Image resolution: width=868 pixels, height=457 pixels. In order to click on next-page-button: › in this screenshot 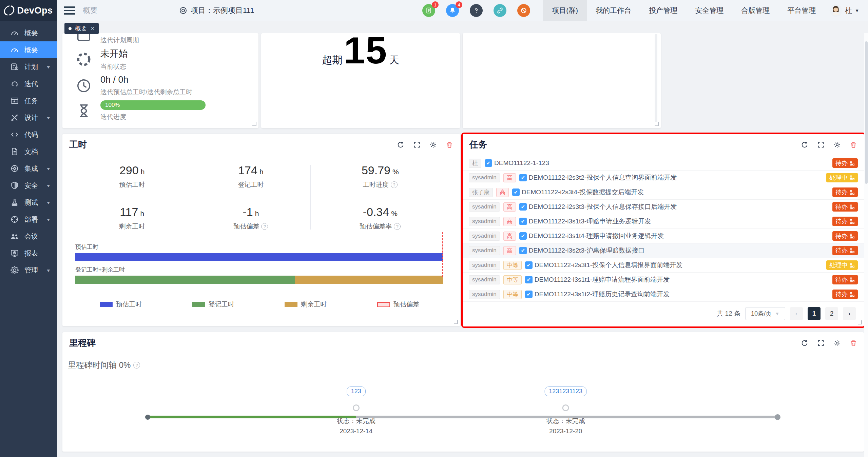, I will do `click(849, 314)`.